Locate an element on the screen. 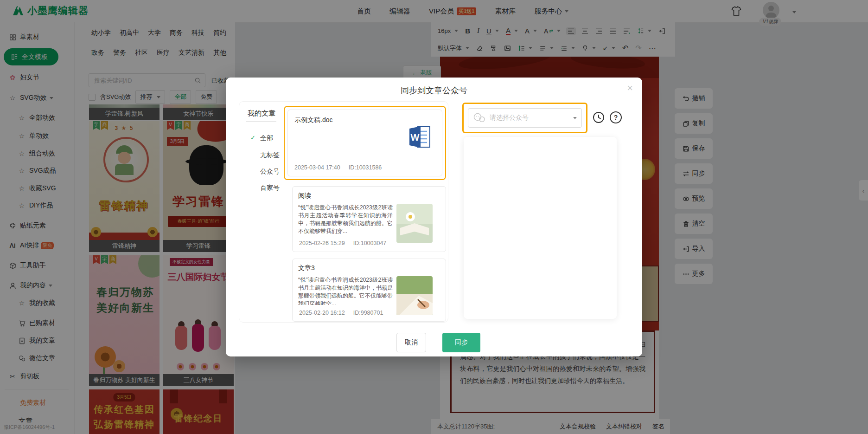  article-date: 2025-02-26 15:29 is located at coordinates (322, 243).